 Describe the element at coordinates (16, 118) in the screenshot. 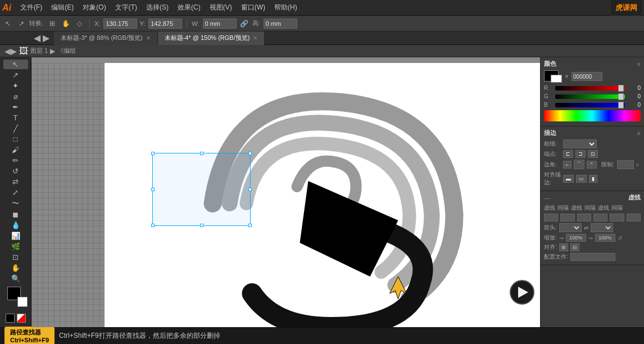

I see `type-tool: T` at that location.